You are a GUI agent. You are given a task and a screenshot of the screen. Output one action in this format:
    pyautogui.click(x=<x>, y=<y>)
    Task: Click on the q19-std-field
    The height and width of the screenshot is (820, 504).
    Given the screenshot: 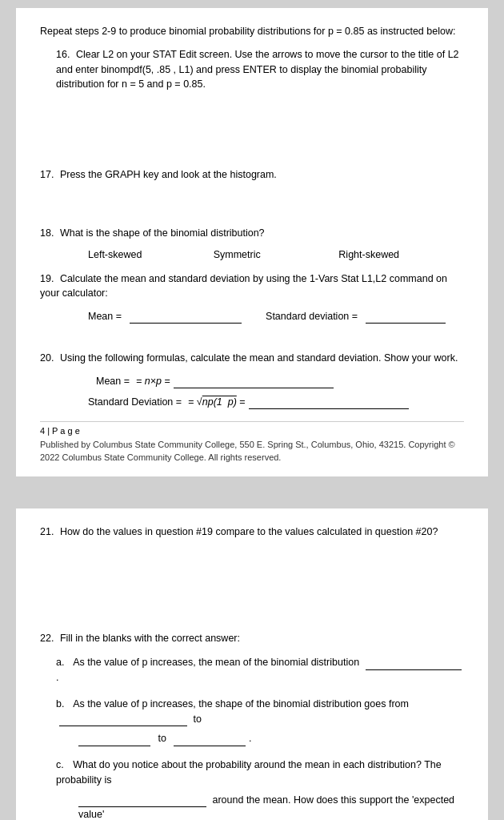 What is the action you would take?
    pyautogui.click(x=406, y=316)
    